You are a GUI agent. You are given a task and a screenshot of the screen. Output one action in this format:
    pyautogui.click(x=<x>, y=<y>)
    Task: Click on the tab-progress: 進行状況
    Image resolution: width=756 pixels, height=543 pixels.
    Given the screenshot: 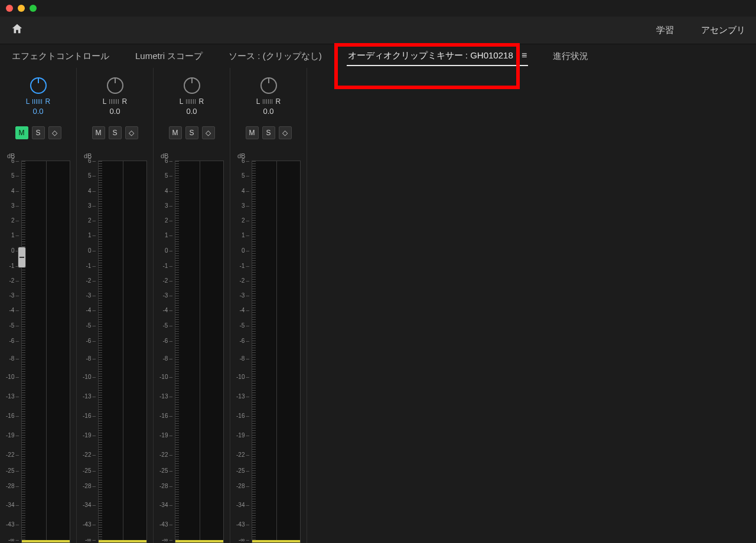 What is the action you would take?
    pyautogui.click(x=571, y=57)
    